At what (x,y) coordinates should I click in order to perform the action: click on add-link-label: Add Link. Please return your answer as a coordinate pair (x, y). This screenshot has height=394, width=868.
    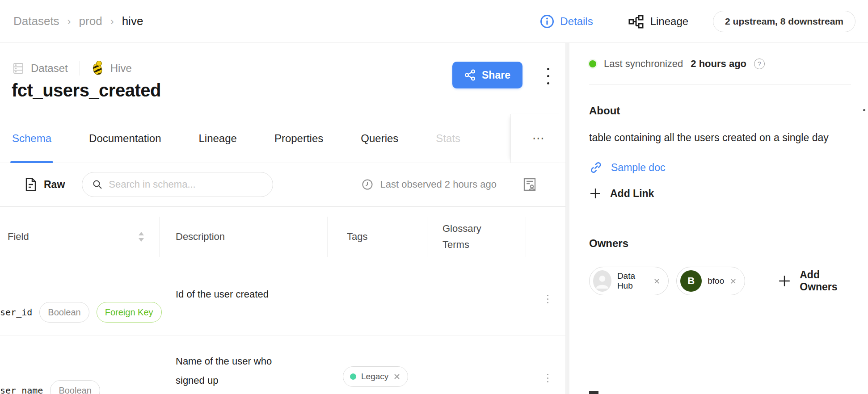
    Looking at the image, I should click on (632, 194).